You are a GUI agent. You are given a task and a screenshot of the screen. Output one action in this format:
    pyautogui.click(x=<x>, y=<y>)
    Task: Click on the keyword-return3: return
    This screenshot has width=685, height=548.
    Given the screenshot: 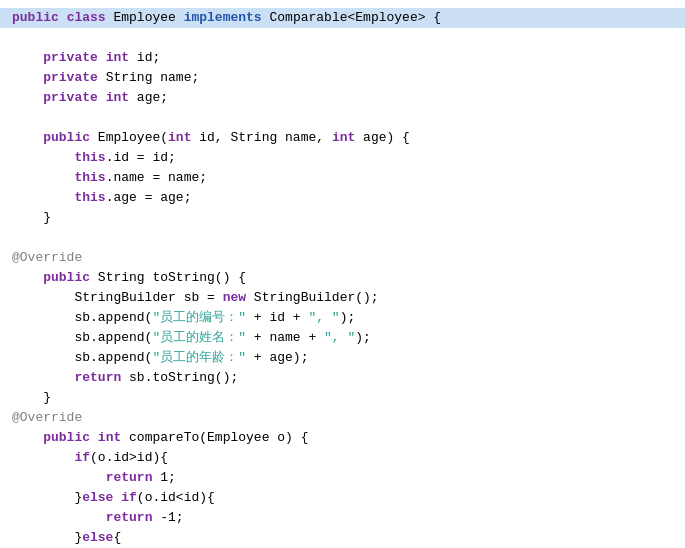 What is the action you would take?
    pyautogui.click(x=130, y=518)
    